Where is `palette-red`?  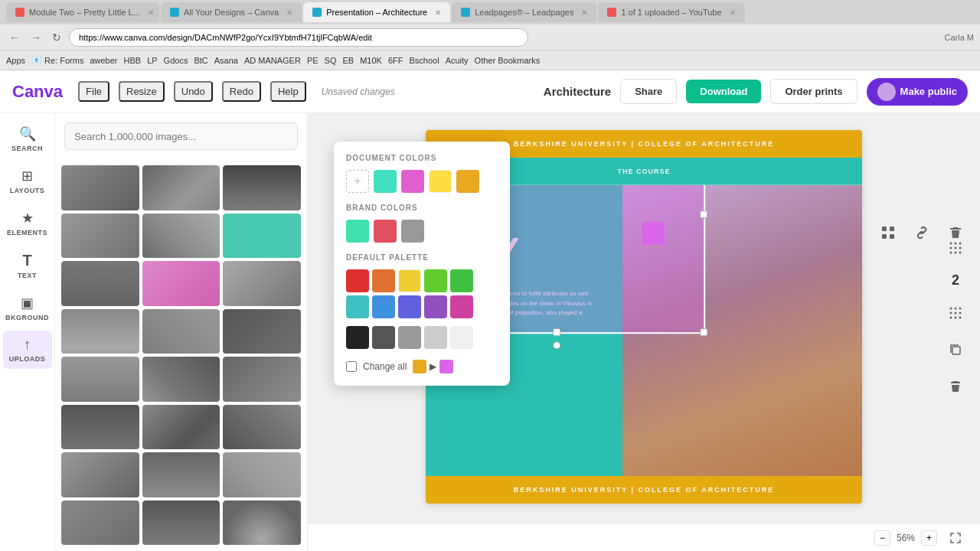 palette-red is located at coordinates (358, 281).